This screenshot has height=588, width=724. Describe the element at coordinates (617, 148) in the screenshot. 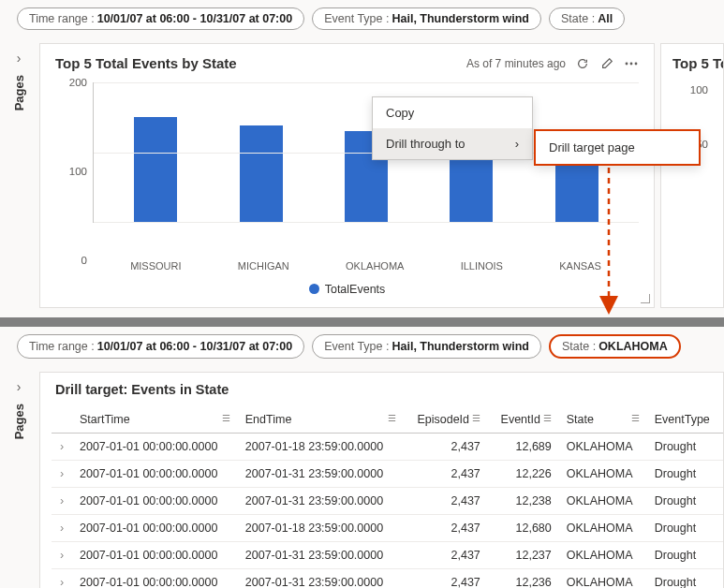

I see `submenu-drill-target-page: Drill target page` at that location.